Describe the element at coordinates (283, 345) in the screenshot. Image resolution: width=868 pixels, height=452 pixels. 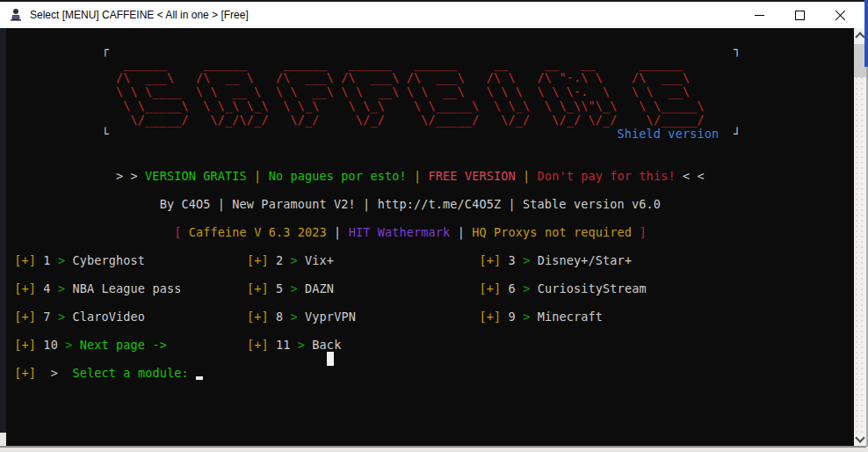
I see `terminal-text: 11` at that location.